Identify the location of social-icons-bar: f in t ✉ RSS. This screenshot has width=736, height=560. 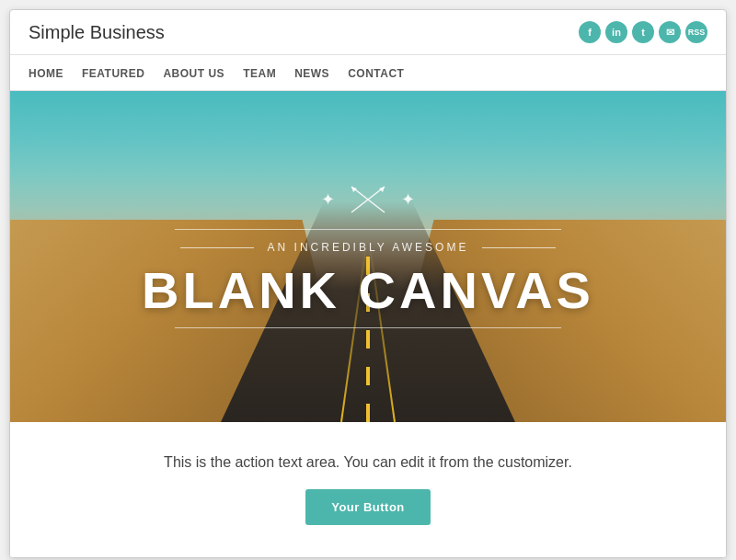
(643, 32).